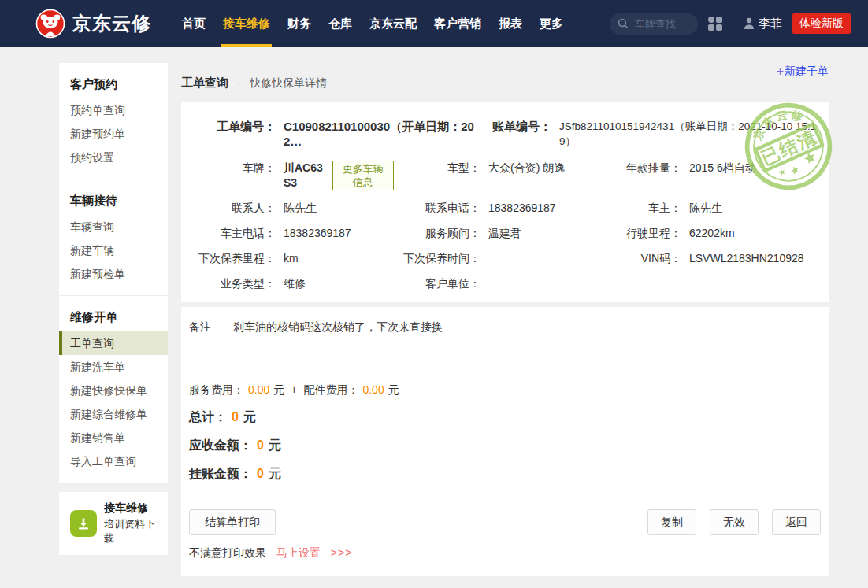 Image resolution: width=868 pixels, height=588 pixels. I want to click on service-fee-label: 服务费用：, so click(217, 390).